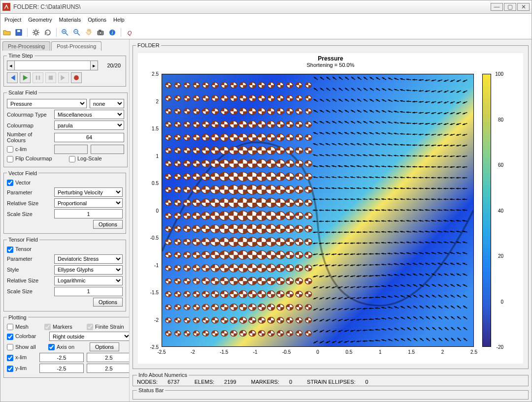 This screenshot has width=532, height=402. I want to click on ylim-checkbox, so click(10, 369).